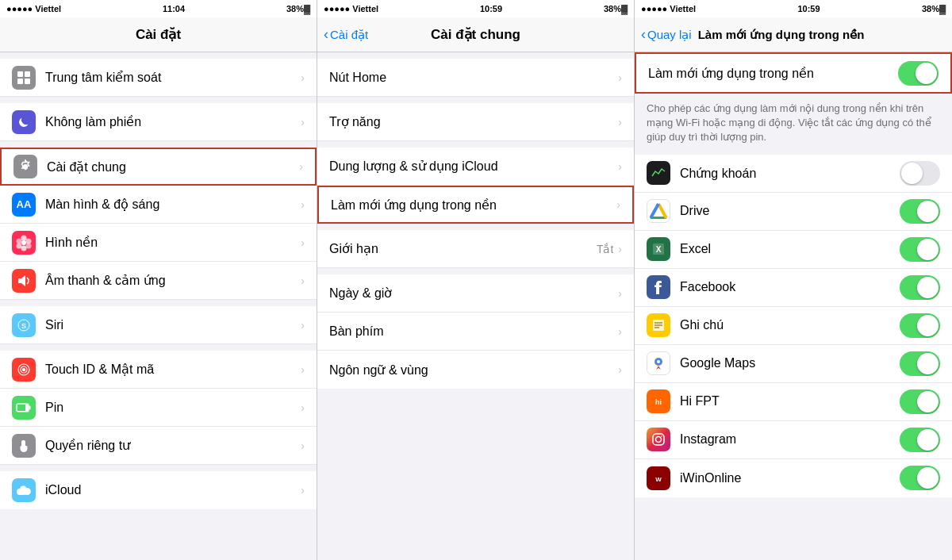  What do you see at coordinates (173, 167) in the screenshot?
I see `item-label-cai-dat-chung: Cài đặt chung` at bounding box center [173, 167].